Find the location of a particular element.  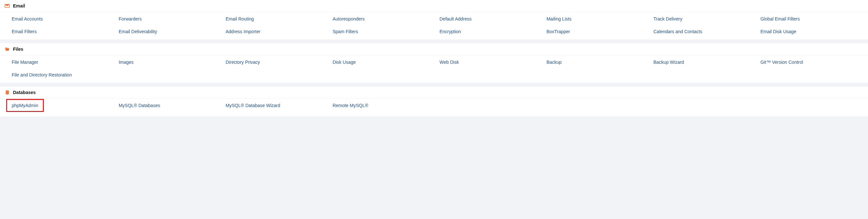

item-email-disk-usage: Email Disk Usage is located at coordinates (812, 32).